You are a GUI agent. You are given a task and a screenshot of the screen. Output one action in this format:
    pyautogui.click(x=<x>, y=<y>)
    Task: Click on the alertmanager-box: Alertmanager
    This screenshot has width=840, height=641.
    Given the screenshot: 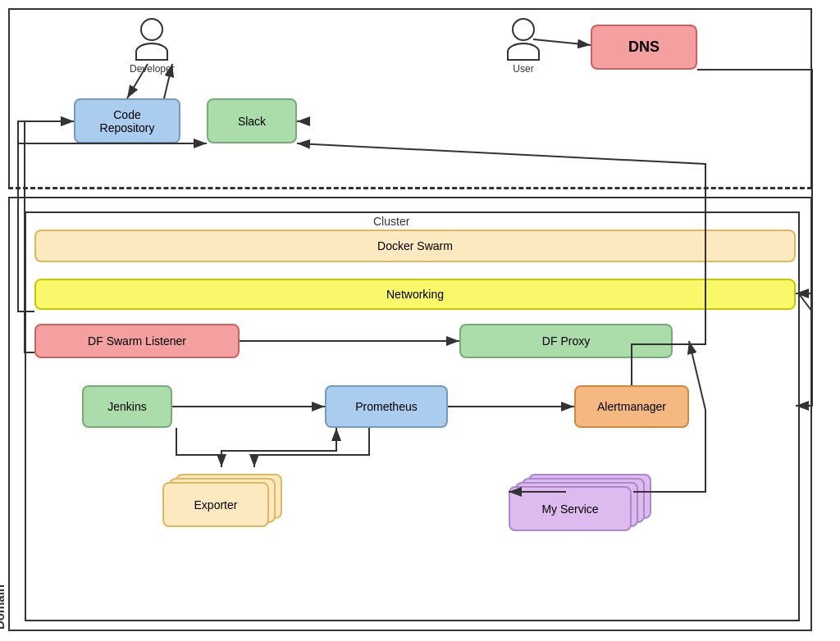 What is the action you would take?
    pyautogui.click(x=632, y=407)
    